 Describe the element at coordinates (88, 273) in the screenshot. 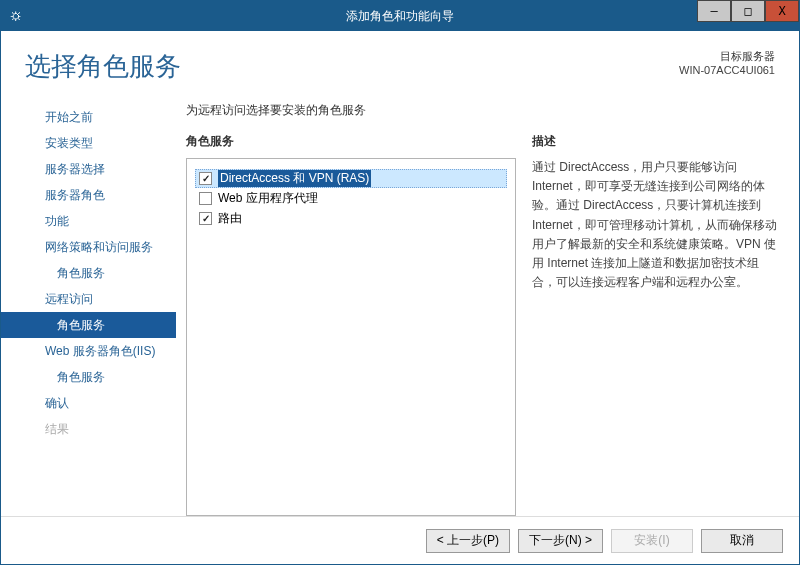

I see `nav-item-6: 角色服务` at that location.